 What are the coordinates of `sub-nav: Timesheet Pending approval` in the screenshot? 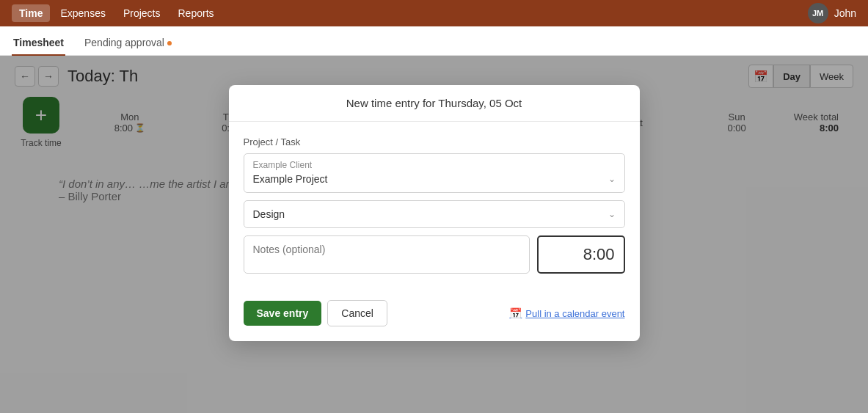 It's located at (434, 41).